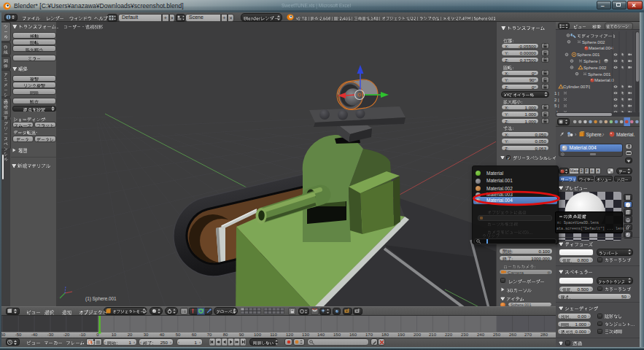  What do you see at coordinates (497, 335) in the screenshot?
I see `svg-text: 250` at bounding box center [497, 335].